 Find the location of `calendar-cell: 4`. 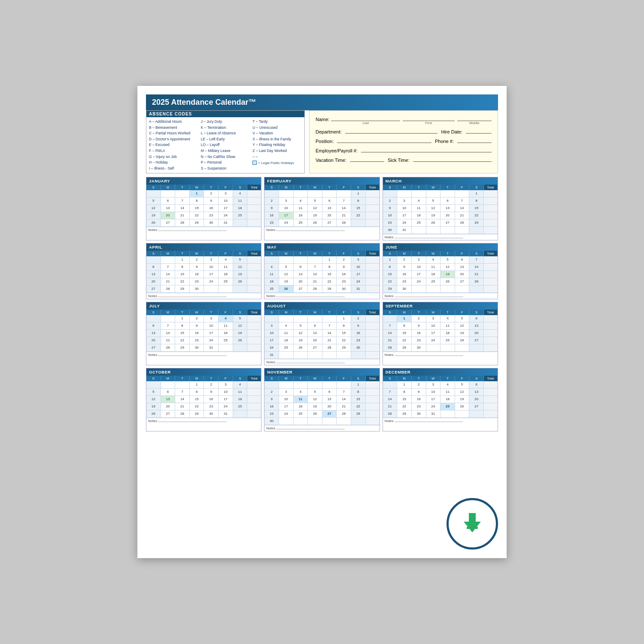

calendar-cell: 4 is located at coordinates (419, 201).